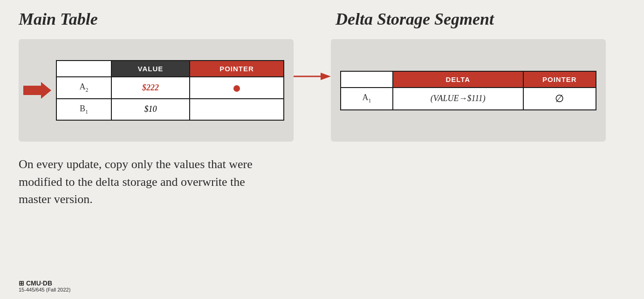 Image resolution: width=644 pixels, height=299 pixels. I want to click on footer-course: 15-445/645 (Fall 2022), so click(45, 290).